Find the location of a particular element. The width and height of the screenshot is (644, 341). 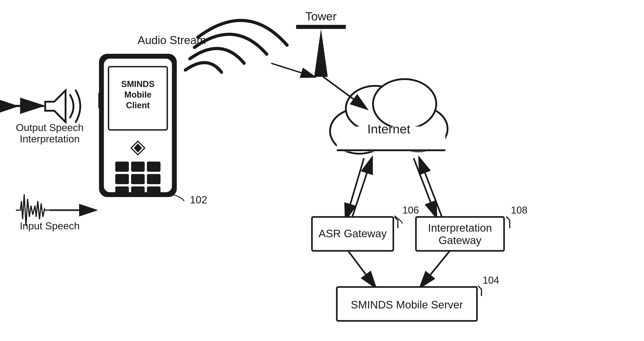

svg-text: Mobile is located at coordinates (138, 95).